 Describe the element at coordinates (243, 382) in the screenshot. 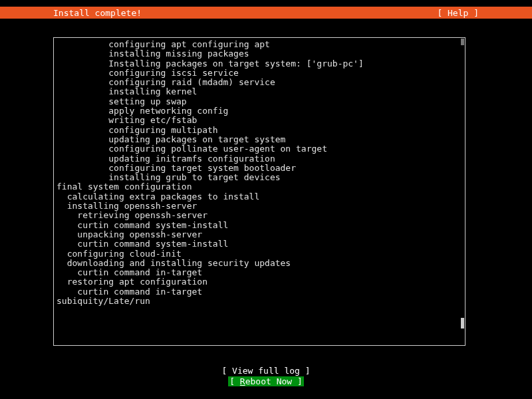

I see `reboot-hotkey: R` at that location.